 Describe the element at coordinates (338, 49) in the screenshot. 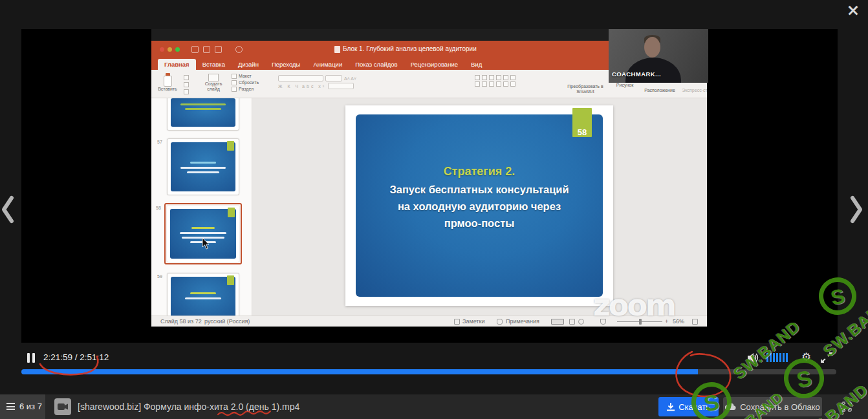

I see `ppt-doc-icon` at that location.